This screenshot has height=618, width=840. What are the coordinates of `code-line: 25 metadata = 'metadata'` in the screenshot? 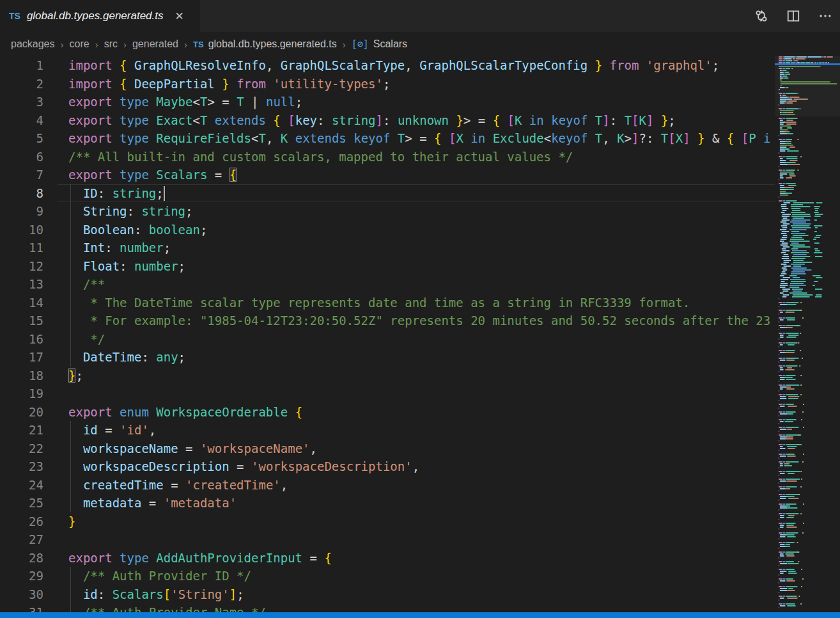 It's located at (387, 503).